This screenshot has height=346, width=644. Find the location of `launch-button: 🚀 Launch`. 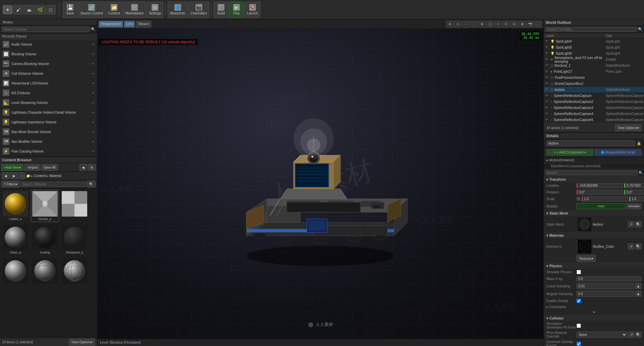

launch-button: 🚀 Launch is located at coordinates (252, 10).